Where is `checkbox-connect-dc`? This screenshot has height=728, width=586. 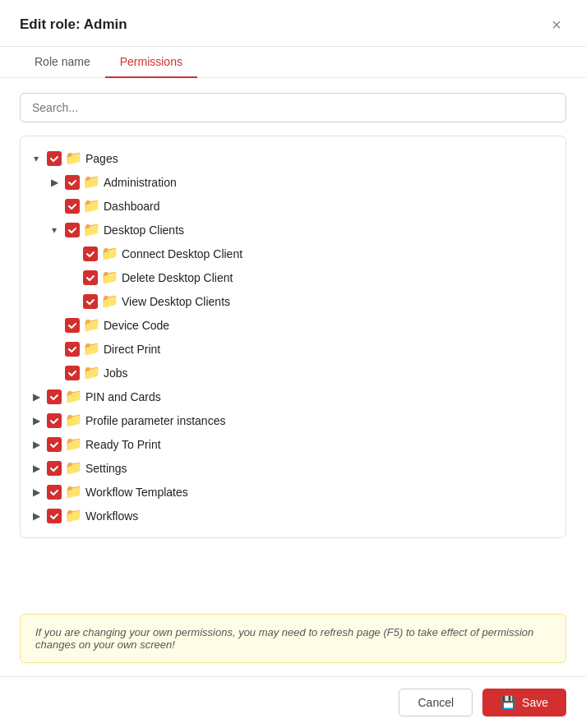 checkbox-connect-dc is located at coordinates (90, 254).